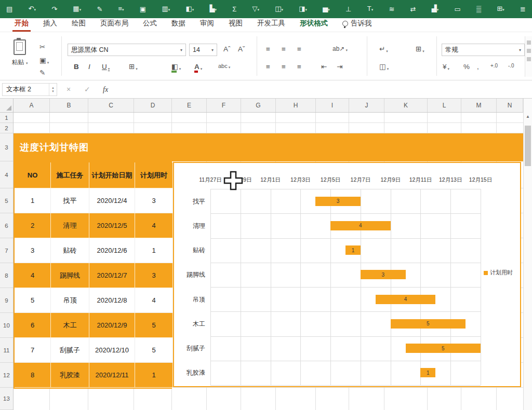 This screenshot has height=410, width=532. Describe the element at coordinates (528, 116) in the screenshot. I see `scroll-up-icon: ▲` at that location.